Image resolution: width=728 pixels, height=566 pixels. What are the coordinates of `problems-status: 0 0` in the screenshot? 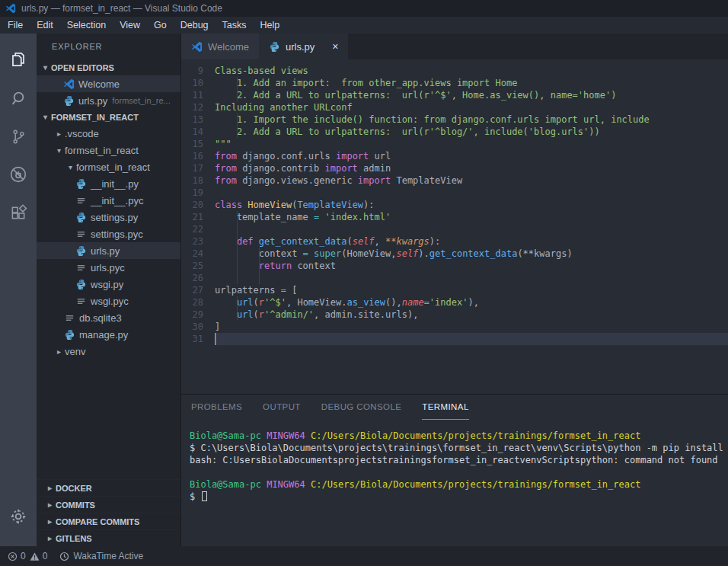 It's located at (27, 556).